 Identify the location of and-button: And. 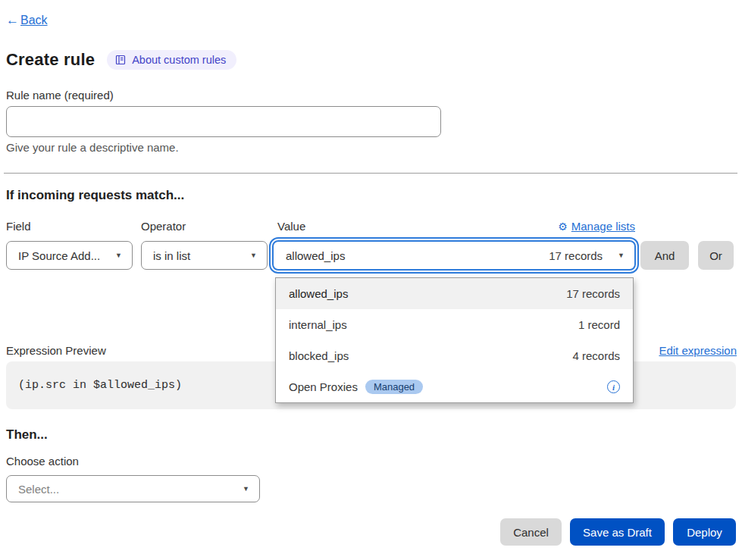
(665, 255).